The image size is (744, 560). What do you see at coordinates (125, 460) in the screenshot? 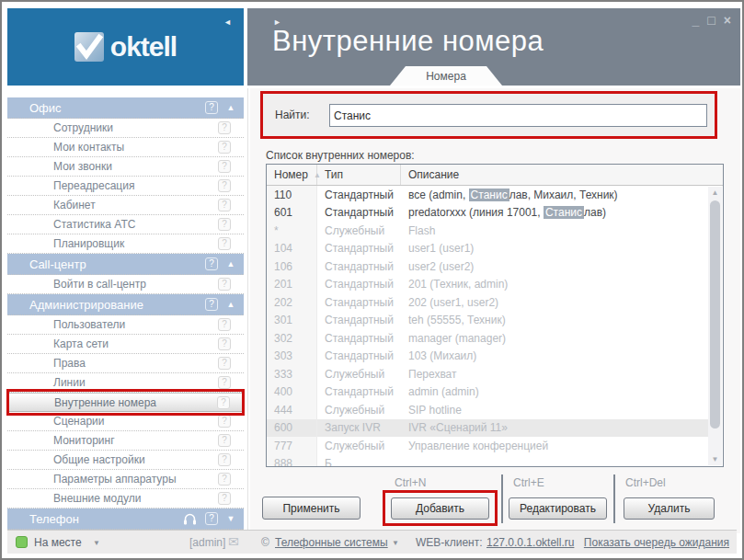
I see `sidebar-item-general-settings: Общие настройки?` at bounding box center [125, 460].